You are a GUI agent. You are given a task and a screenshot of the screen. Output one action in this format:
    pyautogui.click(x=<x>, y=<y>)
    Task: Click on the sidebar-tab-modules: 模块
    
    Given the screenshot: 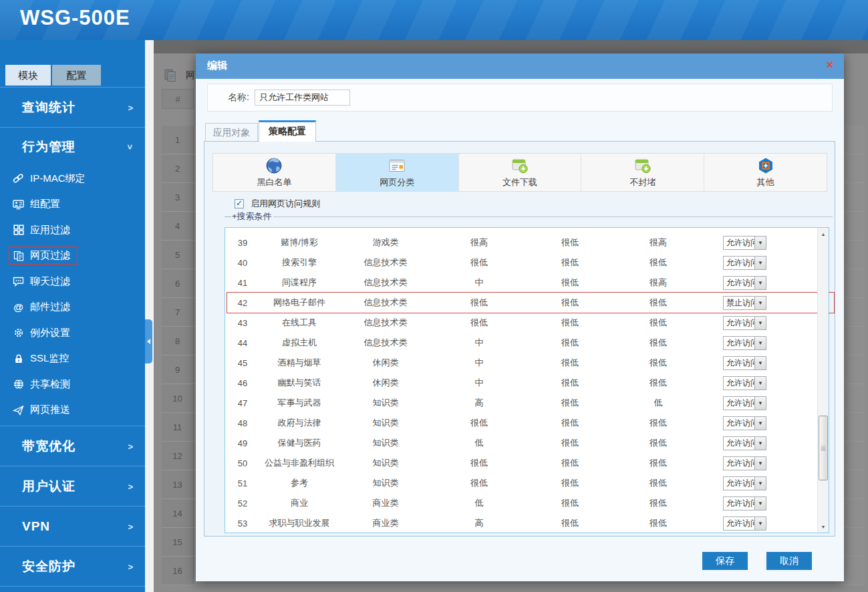 What is the action you would take?
    pyautogui.click(x=28, y=75)
    